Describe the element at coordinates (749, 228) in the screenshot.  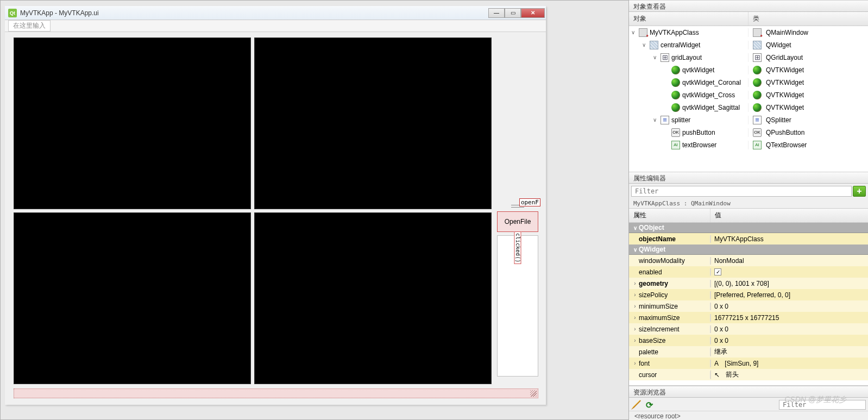
I see `group-qobject: ∨QObject` at that location.